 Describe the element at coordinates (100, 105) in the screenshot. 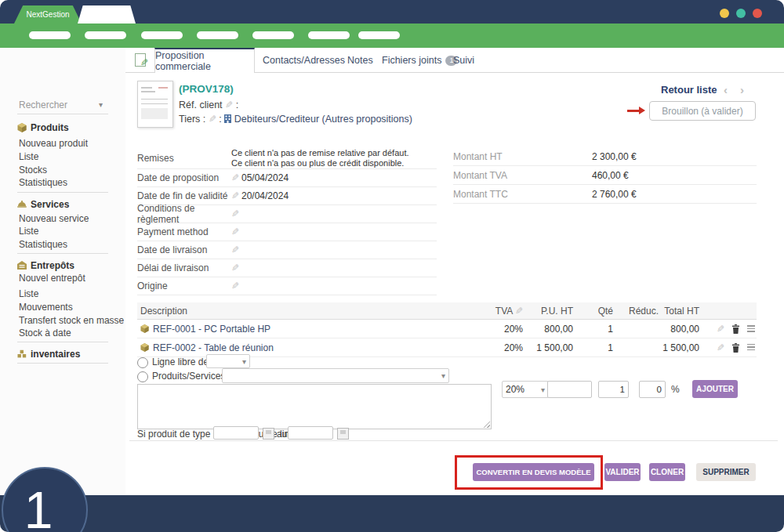

I see `search-caret-icon: ▾` at that location.